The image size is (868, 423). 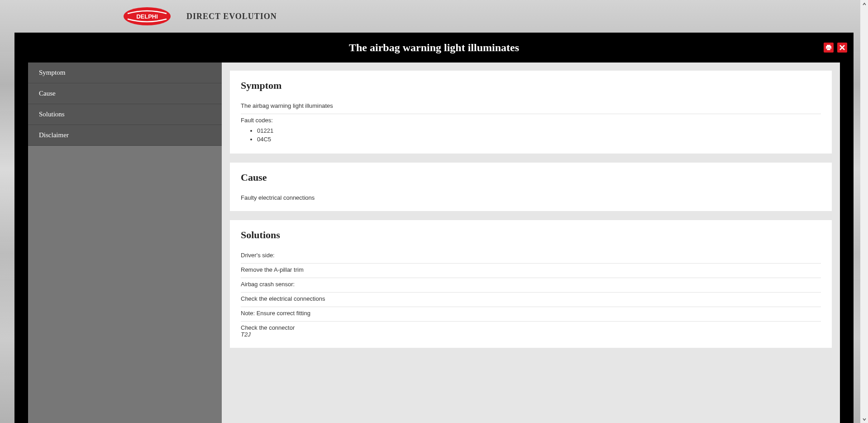 I want to click on section-heading: Symptom, so click(x=531, y=86).